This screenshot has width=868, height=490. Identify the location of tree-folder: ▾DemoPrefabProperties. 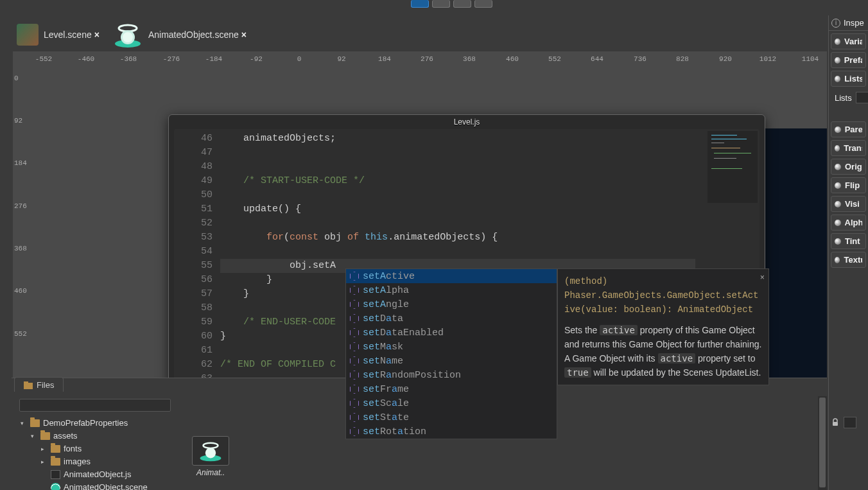
(98, 423).